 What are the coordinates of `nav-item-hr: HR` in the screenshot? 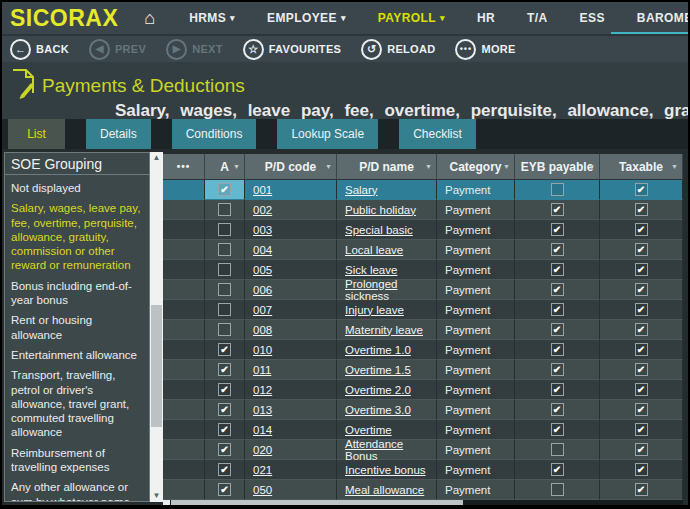 It's located at (486, 18).